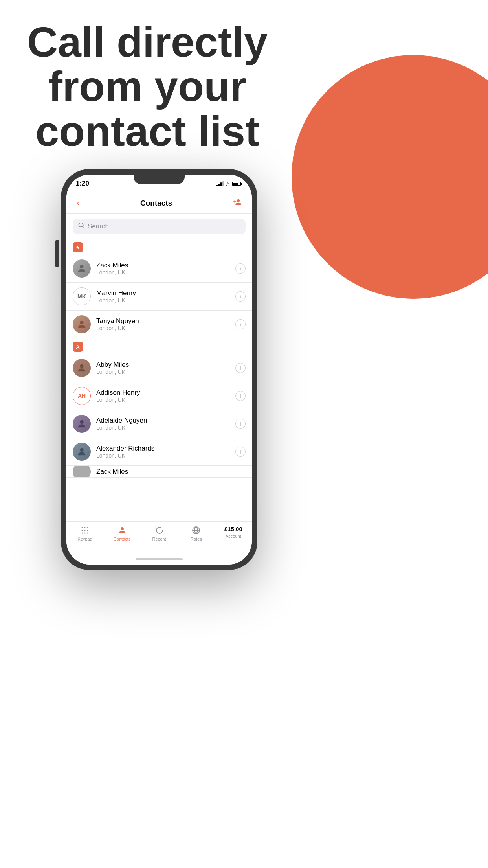 This screenshot has width=488, height=868. I want to click on contact-row: MK Marvin Henry London, UK i, so click(159, 296).